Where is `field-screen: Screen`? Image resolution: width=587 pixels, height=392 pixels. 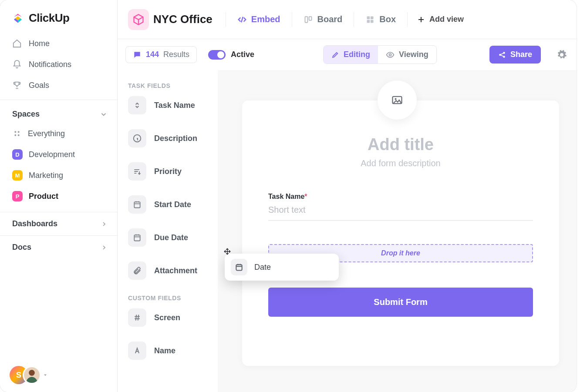 field-screen: Screen is located at coordinates (171, 318).